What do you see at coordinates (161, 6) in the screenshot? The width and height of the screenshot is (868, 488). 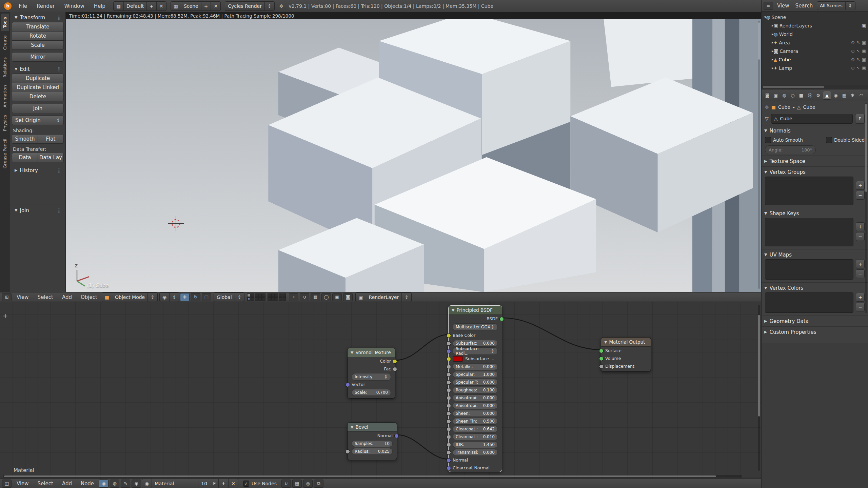 I see `delete-layout-button: ✕` at bounding box center [161, 6].